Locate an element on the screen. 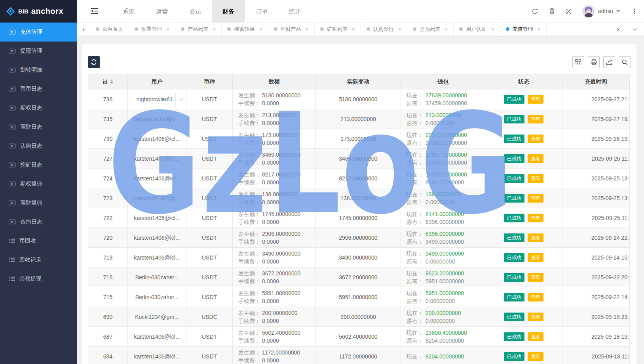 The image size is (644, 364). tab-弹窗轮播: 弹窗轮播× is located at coordinates (245, 29).